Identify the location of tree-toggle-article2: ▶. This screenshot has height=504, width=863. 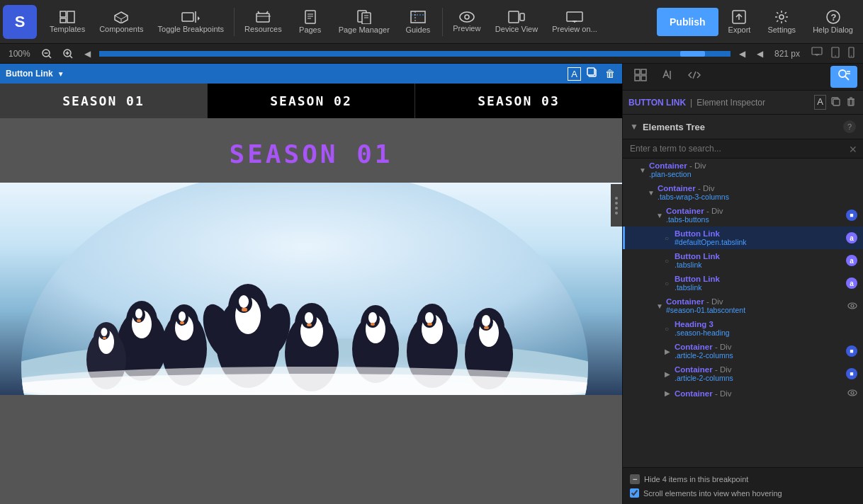
(670, 374).